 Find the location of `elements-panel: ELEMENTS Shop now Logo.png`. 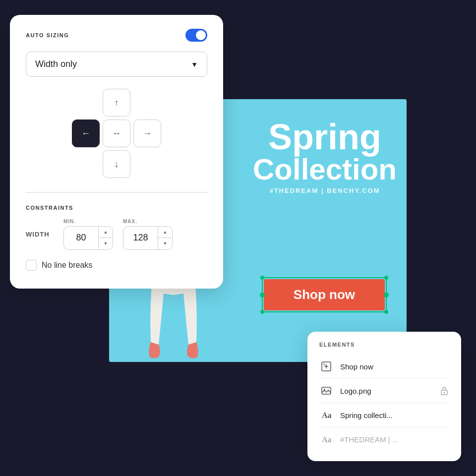

elements-panel: ELEMENTS Shop now Logo.png is located at coordinates (384, 397).